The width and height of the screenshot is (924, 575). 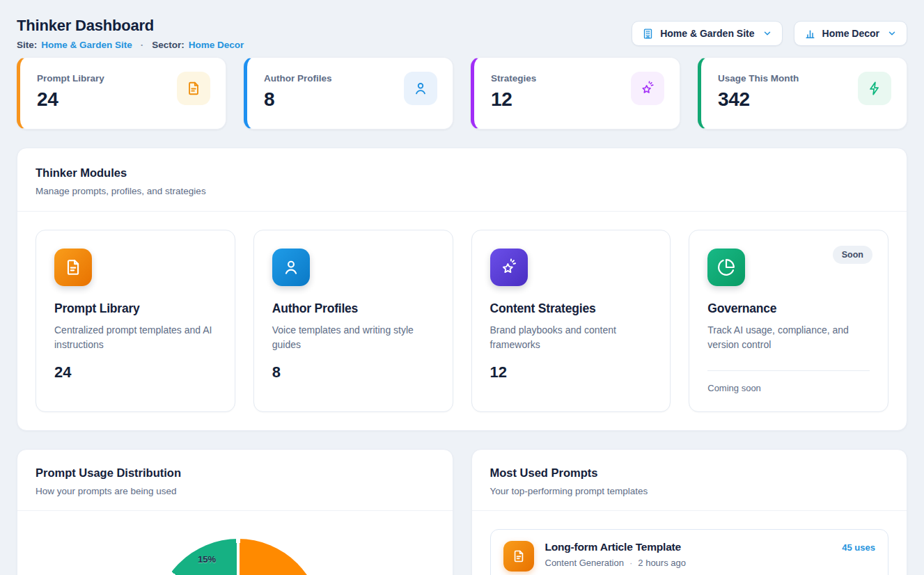 What do you see at coordinates (689, 512) in the screenshot?
I see `most-used-prompts-card: Most Used Prompts Your top-performing pr…` at bounding box center [689, 512].